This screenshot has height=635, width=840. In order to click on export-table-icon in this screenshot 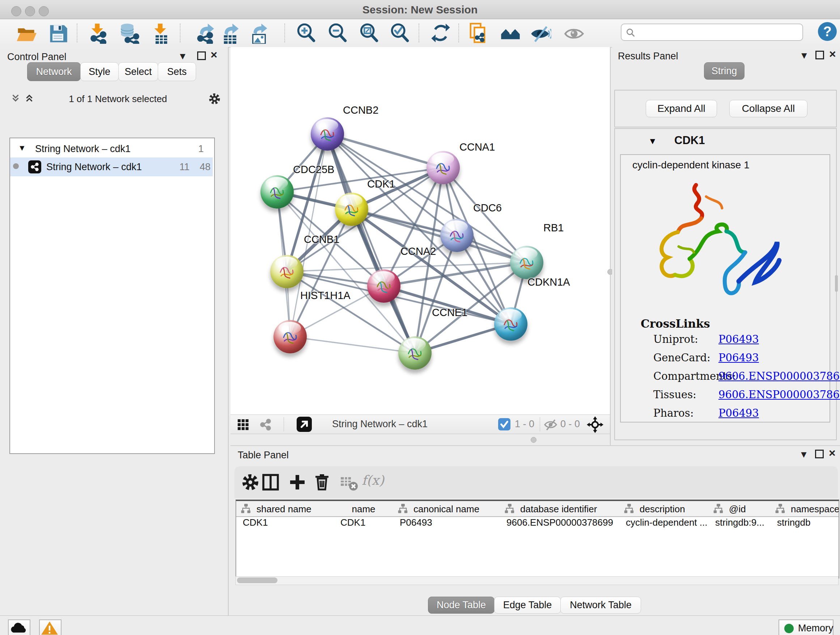, I will do `click(230, 33)`.